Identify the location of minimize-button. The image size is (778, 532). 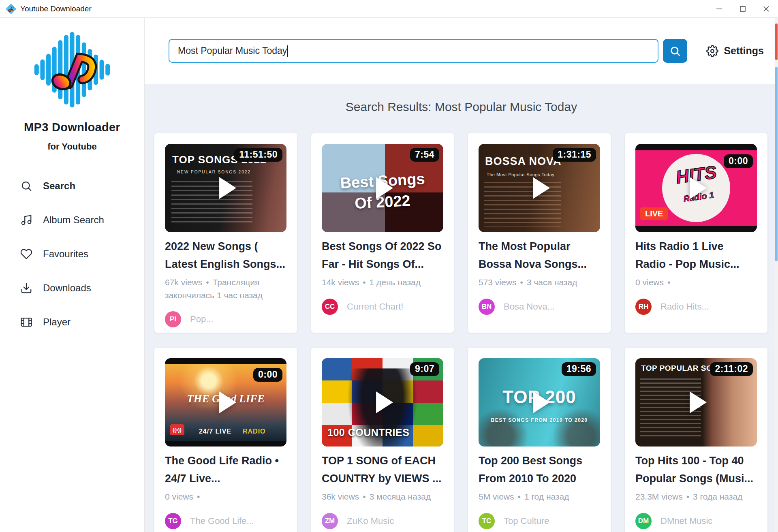
(719, 9).